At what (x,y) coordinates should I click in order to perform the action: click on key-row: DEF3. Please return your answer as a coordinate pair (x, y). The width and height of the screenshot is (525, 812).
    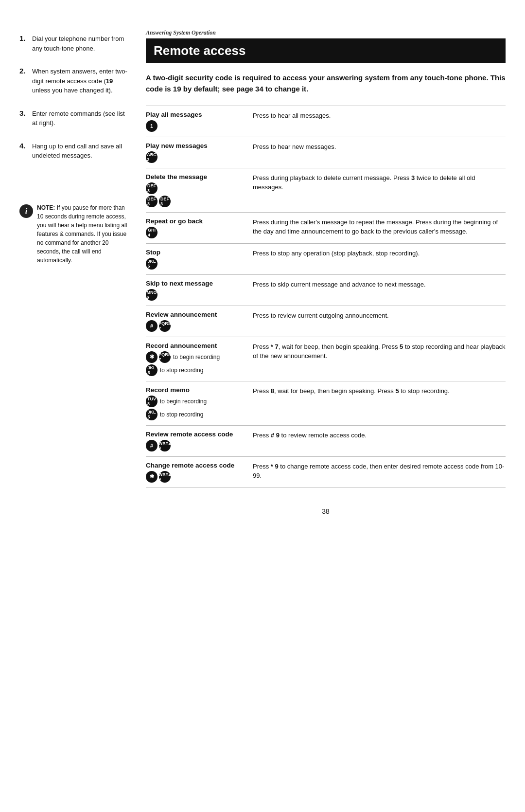
    Looking at the image, I should click on (194, 188).